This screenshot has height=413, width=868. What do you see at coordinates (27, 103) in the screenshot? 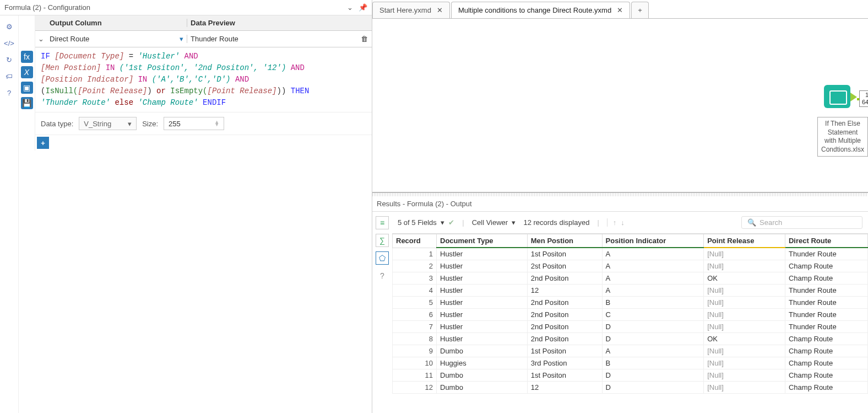
I see `save-icon: 💾` at bounding box center [27, 103].